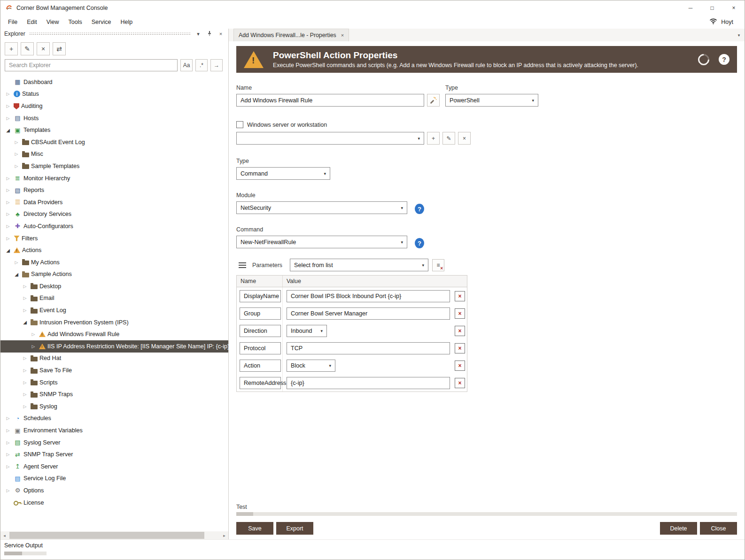 The image size is (745, 560). I want to click on explorer-hscrollbar: ◂ ▸, so click(115, 535).